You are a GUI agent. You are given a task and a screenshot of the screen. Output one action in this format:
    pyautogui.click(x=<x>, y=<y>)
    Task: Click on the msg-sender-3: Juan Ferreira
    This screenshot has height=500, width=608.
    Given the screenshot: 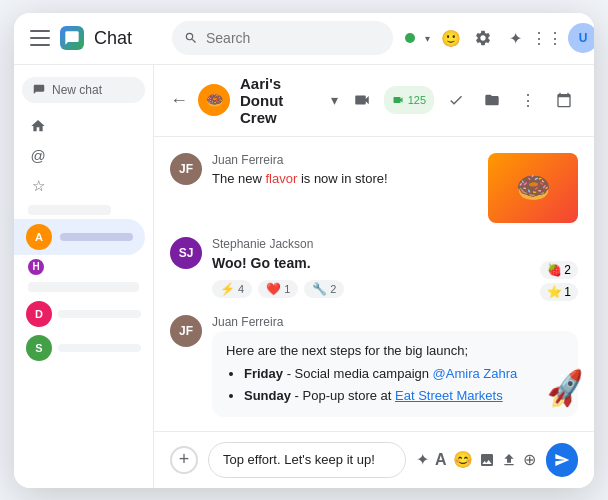 What is the action you would take?
    pyautogui.click(x=395, y=322)
    